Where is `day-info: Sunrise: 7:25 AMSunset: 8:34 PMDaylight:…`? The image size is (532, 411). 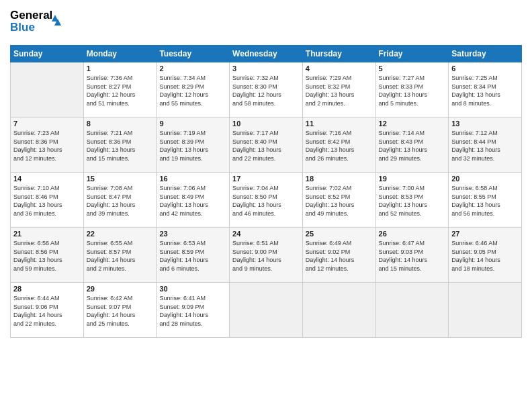 day-info: Sunrise: 7:25 AMSunset: 8:34 PMDaylight:… is located at coordinates (485, 91).